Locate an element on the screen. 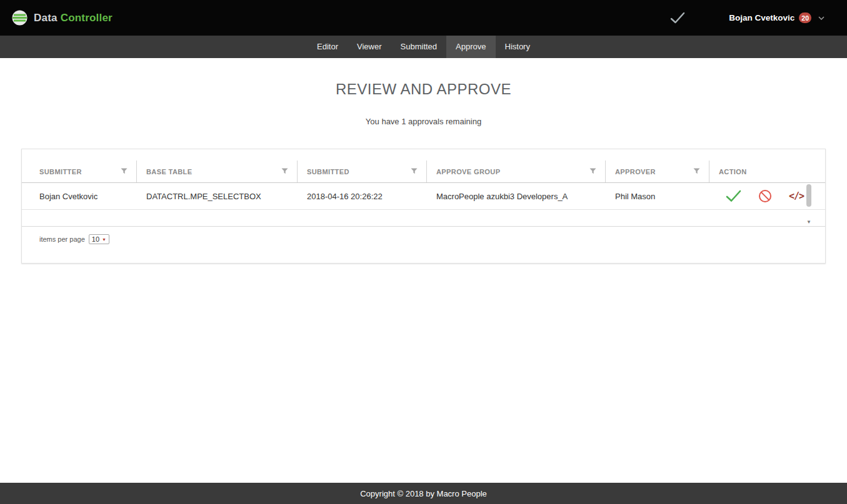 Image resolution: width=847 pixels, height=504 pixels. tab-approve: Approve is located at coordinates (471, 47).